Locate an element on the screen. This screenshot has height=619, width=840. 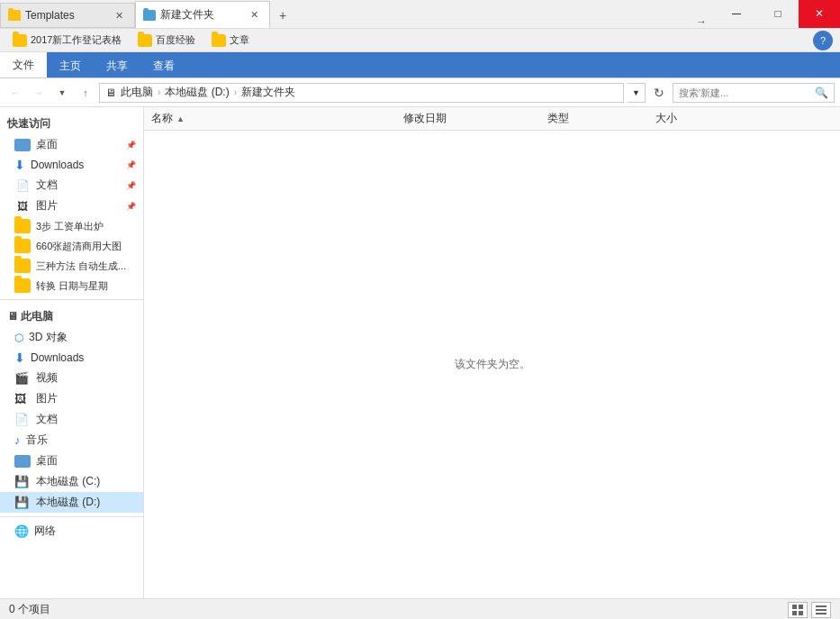
window-minimize: ─ is located at coordinates (736, 14).